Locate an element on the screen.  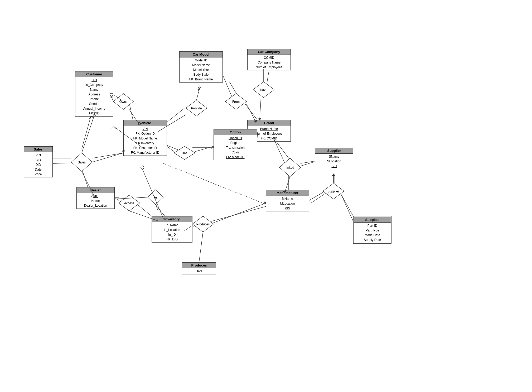
inventory-body: In_NameIn_LocationIn_IDFK: DID is located at coordinates (172, 232).